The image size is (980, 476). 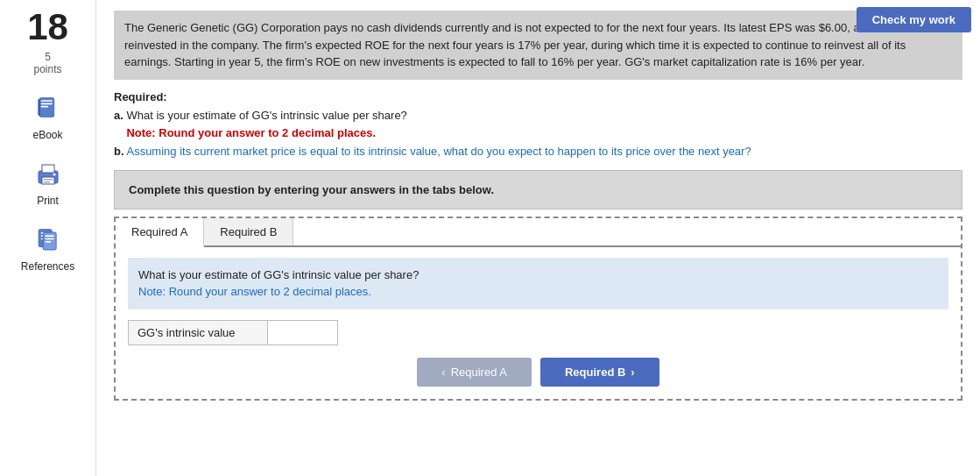 I want to click on required-parts: a. What is your estimate of GG's intrins…, so click(x=538, y=134).